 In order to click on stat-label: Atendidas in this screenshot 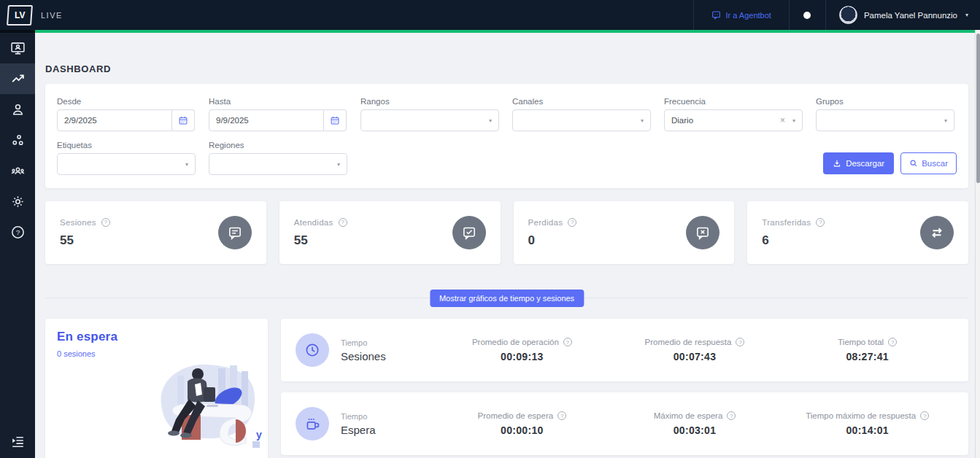, I will do `click(314, 222)`.